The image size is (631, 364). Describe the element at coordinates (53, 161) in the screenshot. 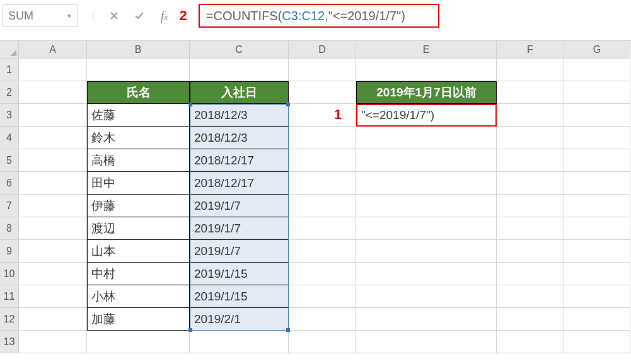

I see `cell-A5` at that location.